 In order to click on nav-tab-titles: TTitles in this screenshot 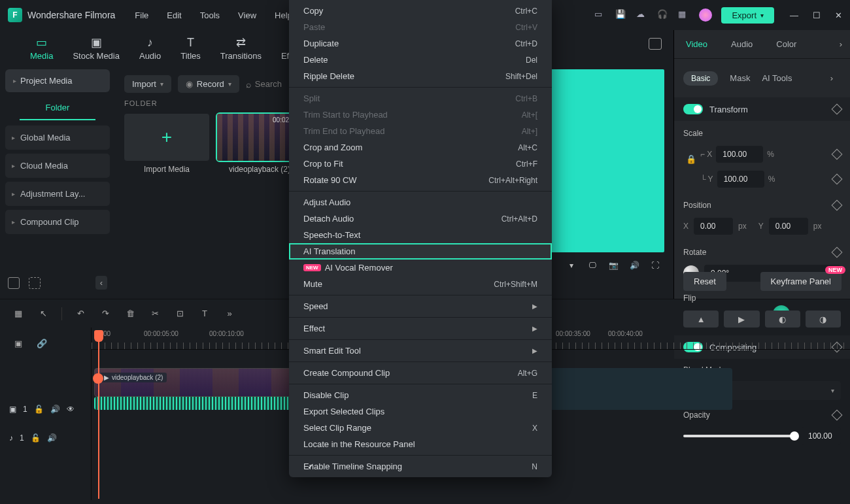, I will do `click(191, 48)`.